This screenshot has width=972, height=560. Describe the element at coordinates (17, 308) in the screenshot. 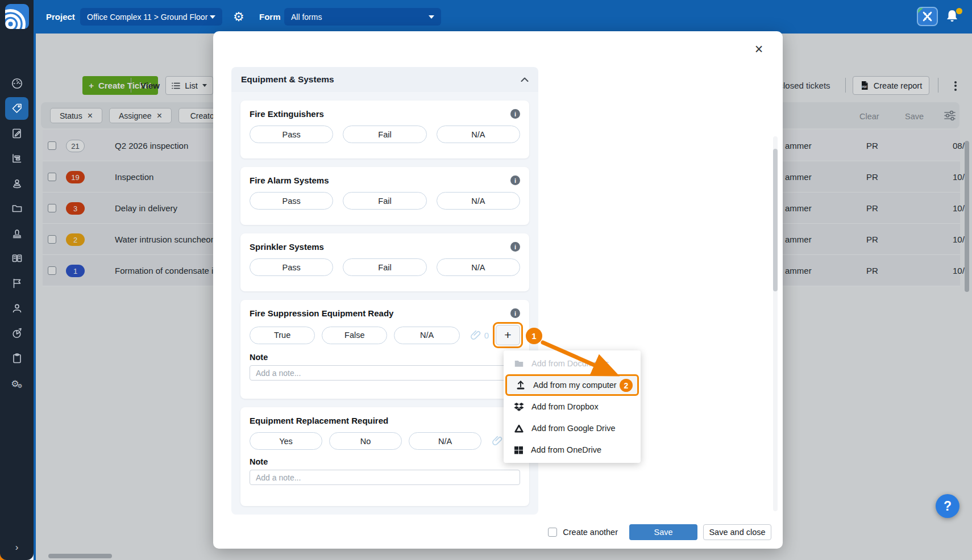

I see `sidebar-item-people` at that location.